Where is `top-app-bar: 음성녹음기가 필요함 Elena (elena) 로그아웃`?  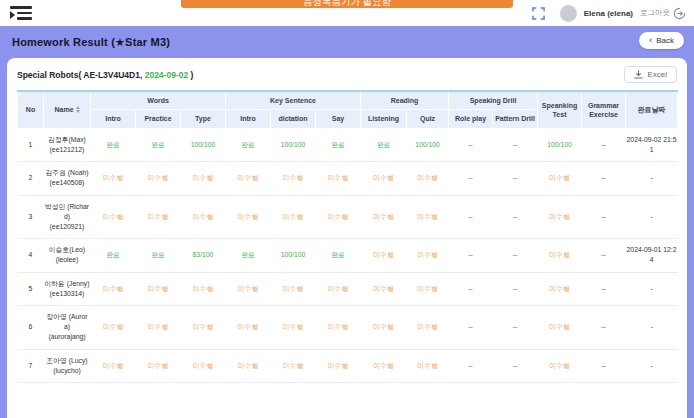
top-app-bar: 음성녹음기가 필요함 Elena (elena) 로그아웃 is located at coordinates (347, 13).